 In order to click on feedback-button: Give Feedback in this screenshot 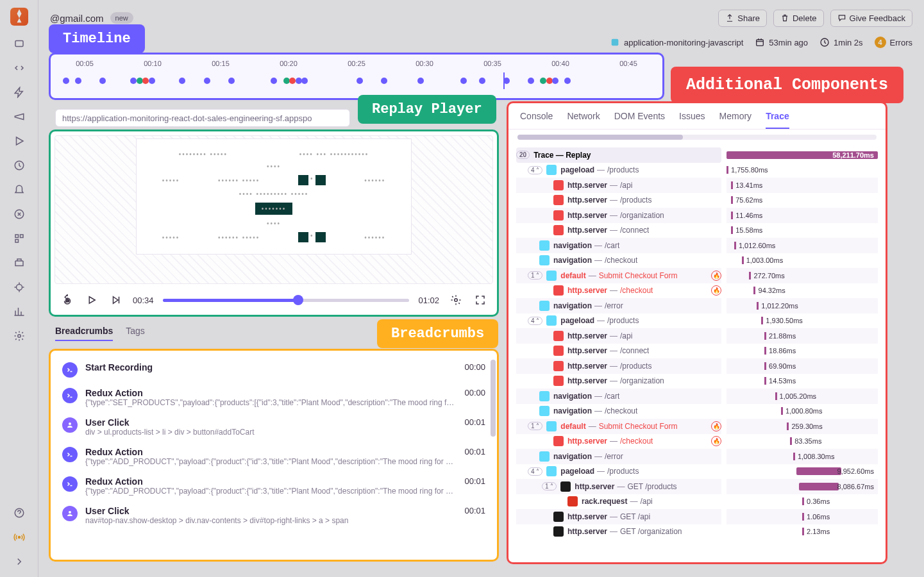, I will do `click(871, 18)`.